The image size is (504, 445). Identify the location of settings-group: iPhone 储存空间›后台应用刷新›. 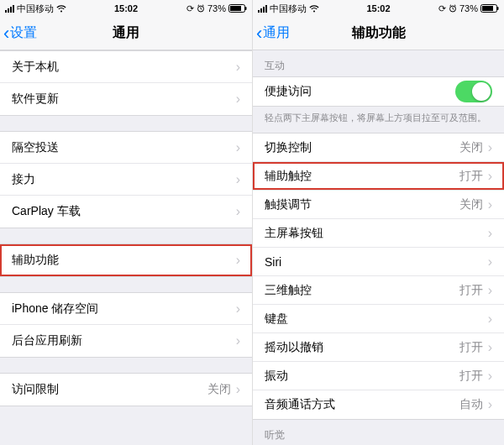
(126, 325).